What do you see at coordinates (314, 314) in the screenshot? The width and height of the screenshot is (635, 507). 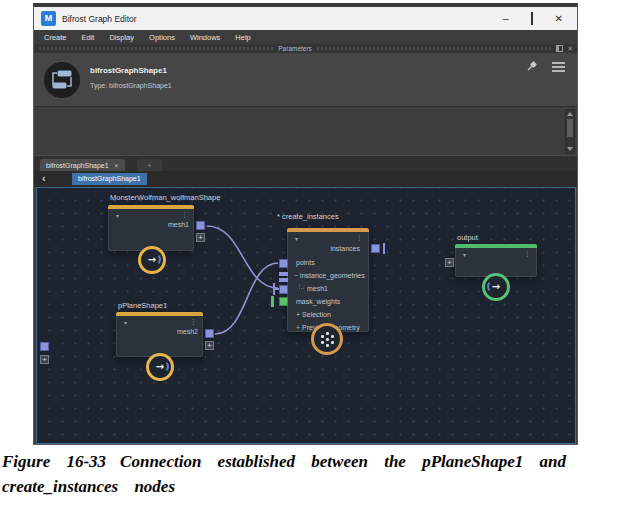 I see `port-label-selection: +Selection` at bounding box center [314, 314].